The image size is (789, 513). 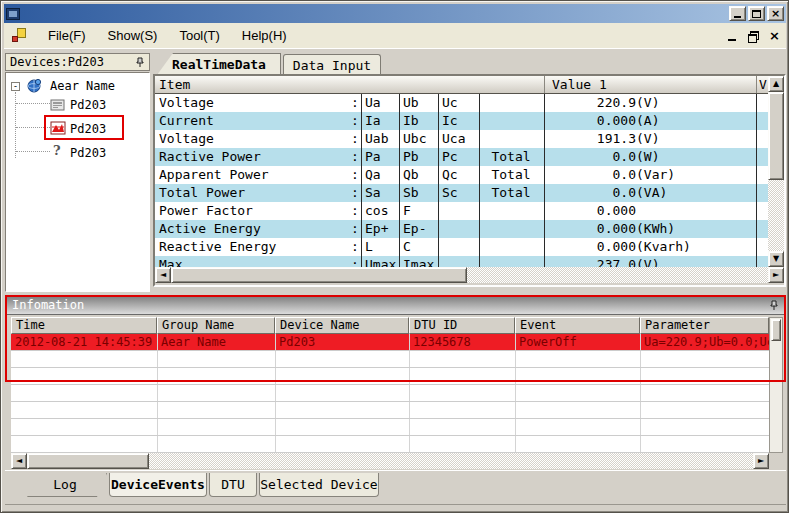 What do you see at coordinates (774, 36) in the screenshot?
I see `mdi-close-icon: ×` at bounding box center [774, 36].